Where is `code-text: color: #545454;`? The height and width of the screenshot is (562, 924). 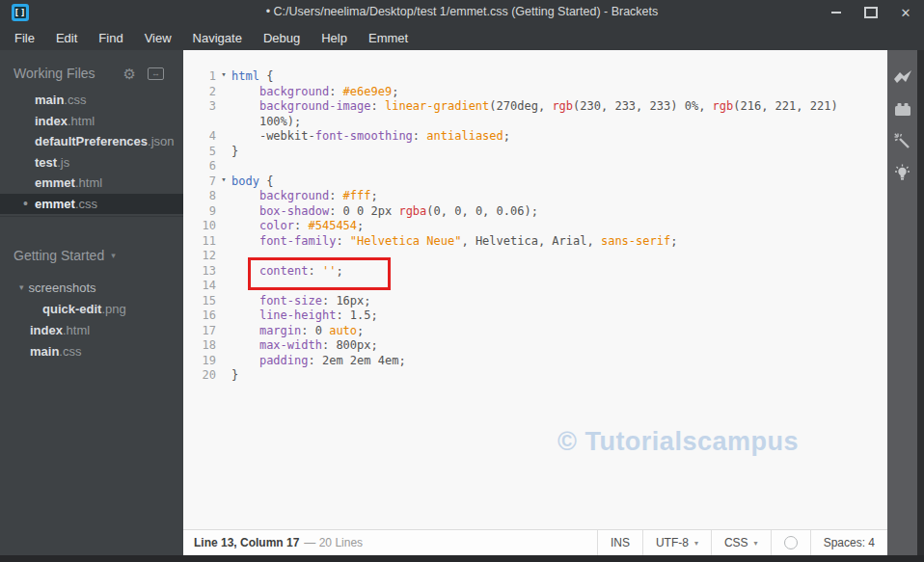
code-text: color: #545454; is located at coordinates (297, 227).